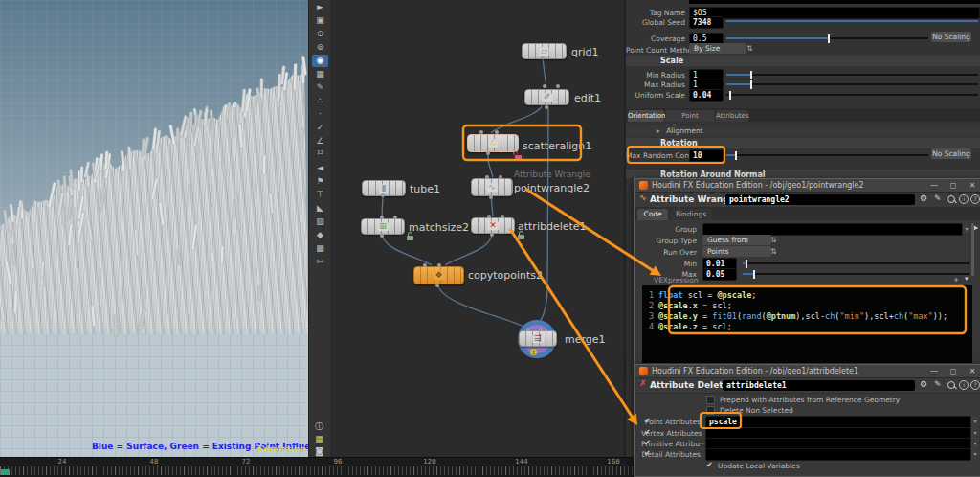 This screenshot has width=980, height=477. Describe the element at coordinates (320, 142) in the screenshot. I see `angle-tool-icon: ∠` at that location.